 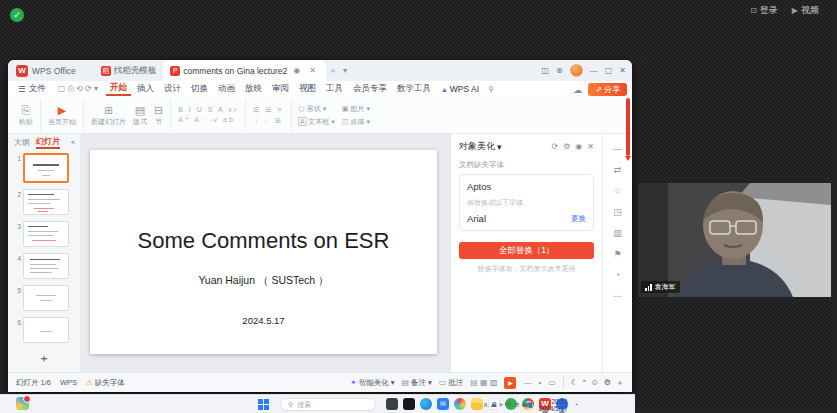 I want to click on layout-button: ▤ 版式, so click(x=140, y=116).